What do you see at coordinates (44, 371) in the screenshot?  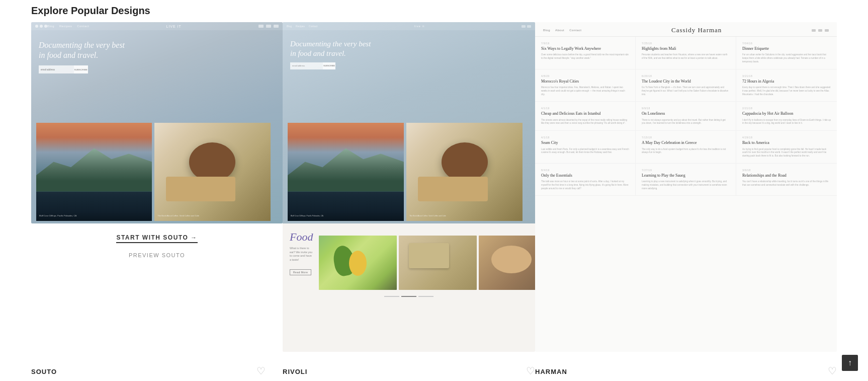 I see `souto-card-label: SOUTO` at bounding box center [44, 371].